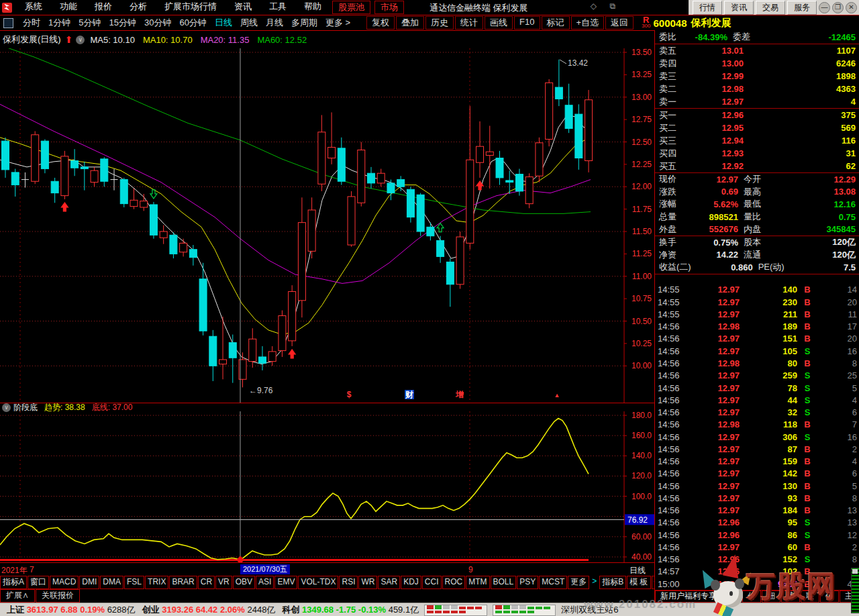 Image resolution: width=859 pixels, height=616 pixels. Describe the element at coordinates (90, 23) in the screenshot. I see `period-tab-5分钟: 5分钟` at that location.